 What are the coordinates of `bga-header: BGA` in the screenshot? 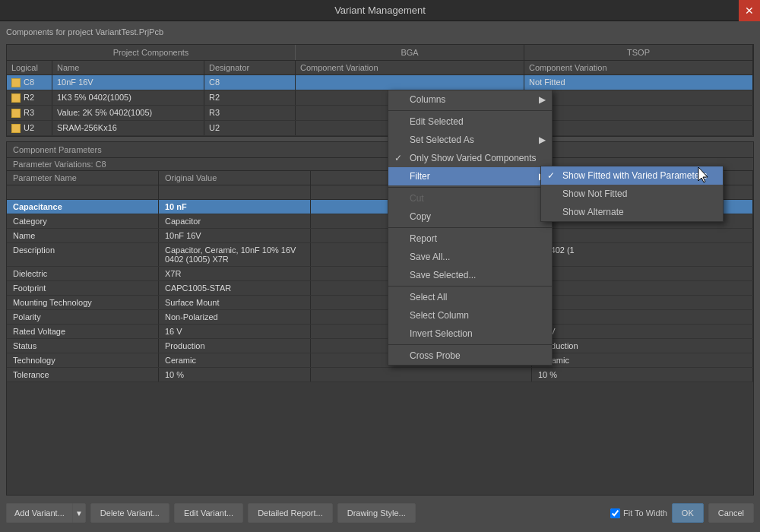 It's located at (410, 52).